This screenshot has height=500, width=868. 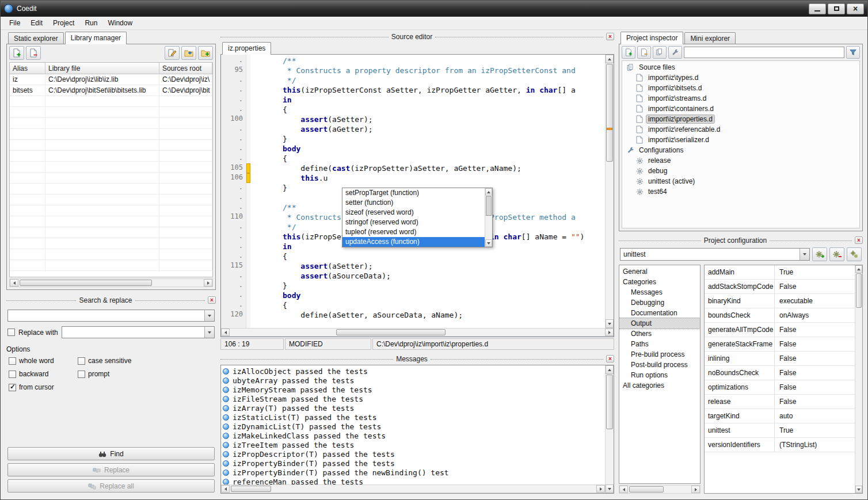 What do you see at coordinates (414, 408) in the screenshot?
I see `message-row: izArray(T) passed the tests` at bounding box center [414, 408].